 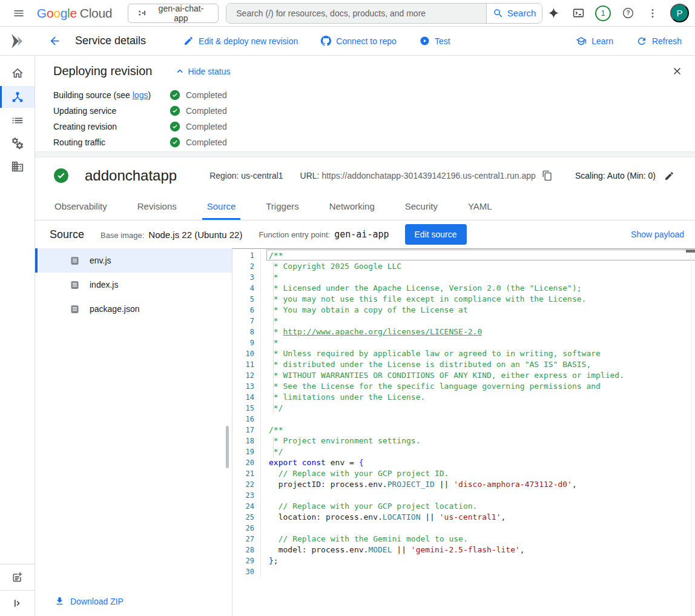 What do you see at coordinates (317, 41) in the screenshot?
I see `service-actions: Edit & deploy new revision Connect to re…` at bounding box center [317, 41].